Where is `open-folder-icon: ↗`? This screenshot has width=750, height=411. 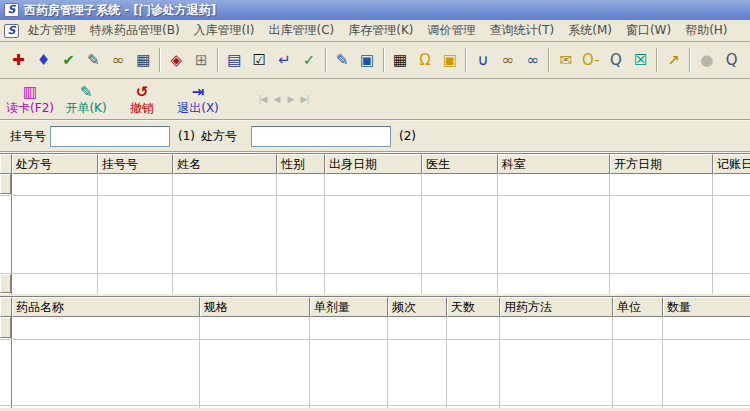
open-folder-icon: ↗ is located at coordinates (674, 60).